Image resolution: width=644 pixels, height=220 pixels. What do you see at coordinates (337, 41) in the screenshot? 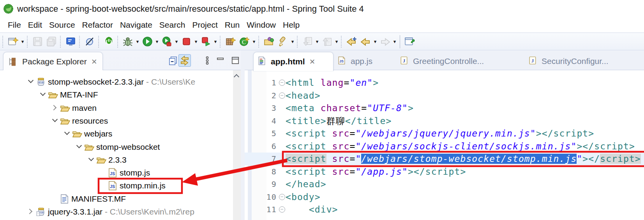
I see `previous-annotation-dropdown-icon: ▾` at bounding box center [337, 41].